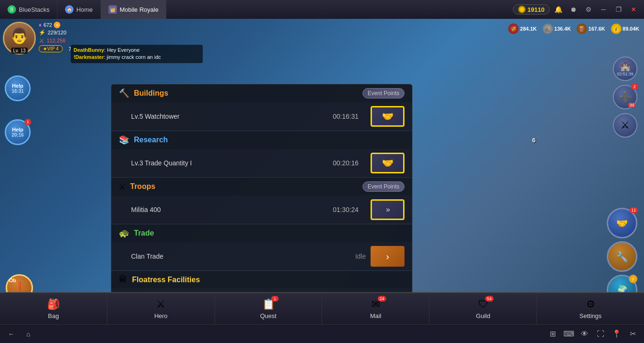  Describe the element at coordinates (625, 69) in the screenshot. I see `castle-timer-btn: 🏰 02:51:39` at that location.